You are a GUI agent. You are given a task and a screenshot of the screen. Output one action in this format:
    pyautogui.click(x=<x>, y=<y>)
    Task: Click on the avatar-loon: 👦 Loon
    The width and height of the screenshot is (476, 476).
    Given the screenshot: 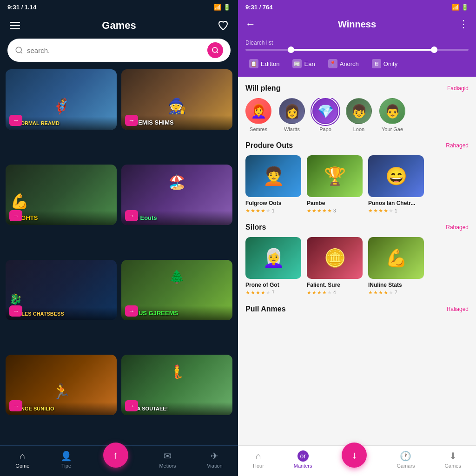 What is the action you would take?
    pyautogui.click(x=359, y=115)
    